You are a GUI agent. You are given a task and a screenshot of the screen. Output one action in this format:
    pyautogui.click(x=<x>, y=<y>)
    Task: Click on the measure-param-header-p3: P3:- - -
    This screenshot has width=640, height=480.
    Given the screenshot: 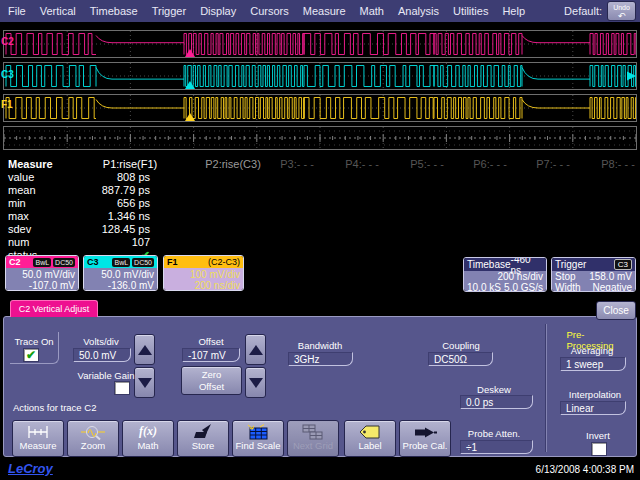 What is the action you would take?
    pyautogui.click(x=297, y=164)
    